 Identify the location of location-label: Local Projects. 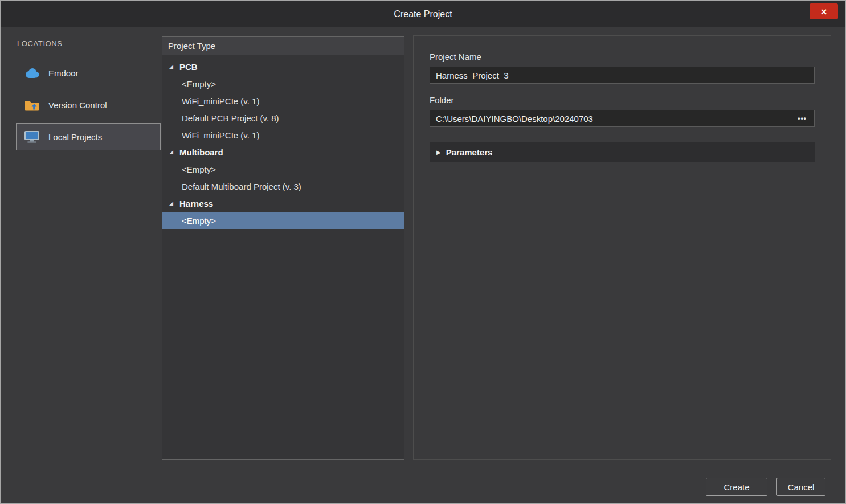
(75, 137).